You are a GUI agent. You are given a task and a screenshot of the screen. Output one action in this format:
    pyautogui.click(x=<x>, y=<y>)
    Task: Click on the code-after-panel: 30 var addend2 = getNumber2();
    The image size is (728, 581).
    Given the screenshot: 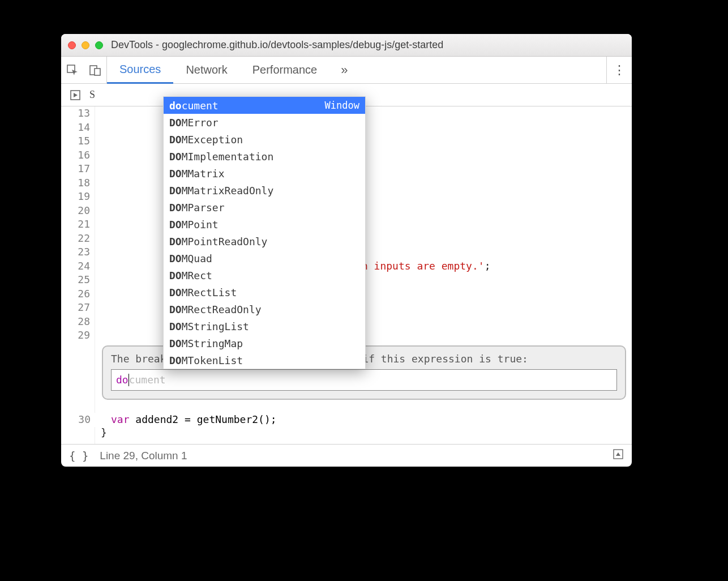 What is the action you would take?
    pyautogui.click(x=346, y=420)
    